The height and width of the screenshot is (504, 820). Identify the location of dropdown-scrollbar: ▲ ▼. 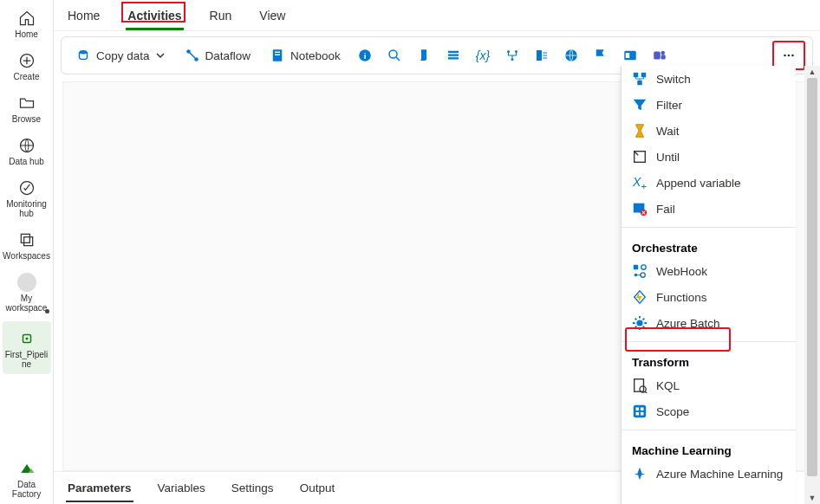
(812, 285).